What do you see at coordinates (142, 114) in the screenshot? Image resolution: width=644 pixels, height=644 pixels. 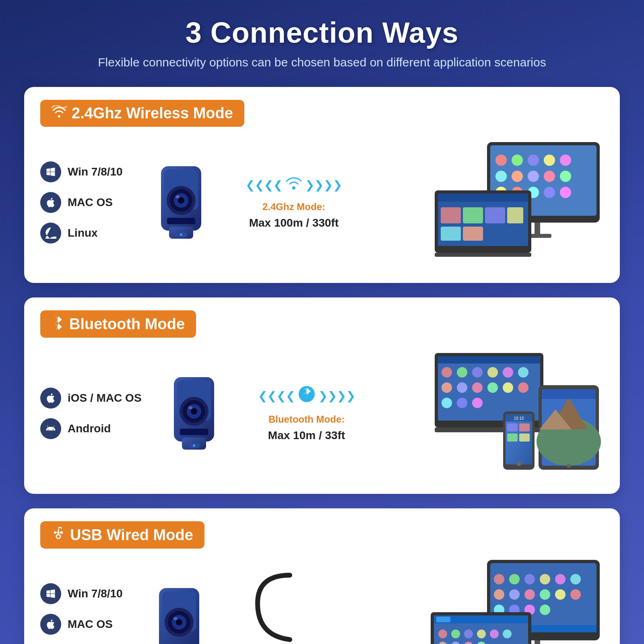 I see `wireless-card-header: 2.4Ghz Wireless Mode` at bounding box center [142, 114].